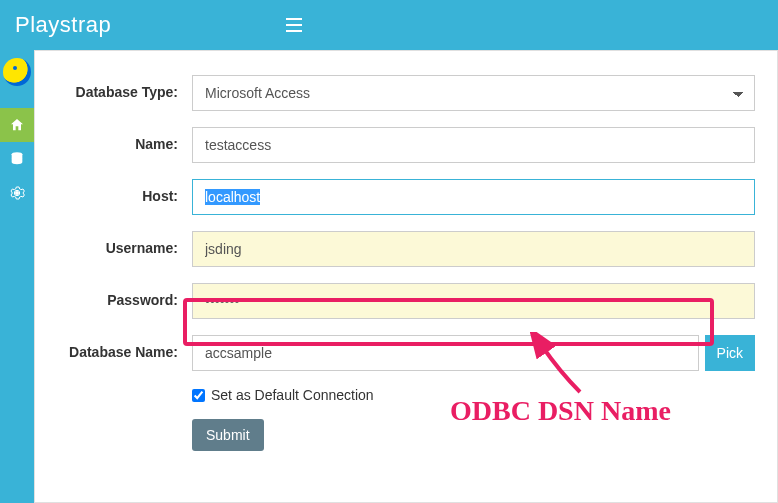 The image size is (778, 503). What do you see at coordinates (17, 72) in the screenshot?
I see `avatar-icon` at bounding box center [17, 72].